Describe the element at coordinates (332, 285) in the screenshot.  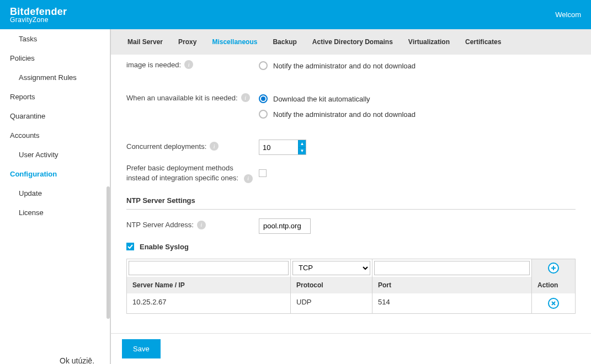
I see `syslog-header-protocol: Protocol` at that location.